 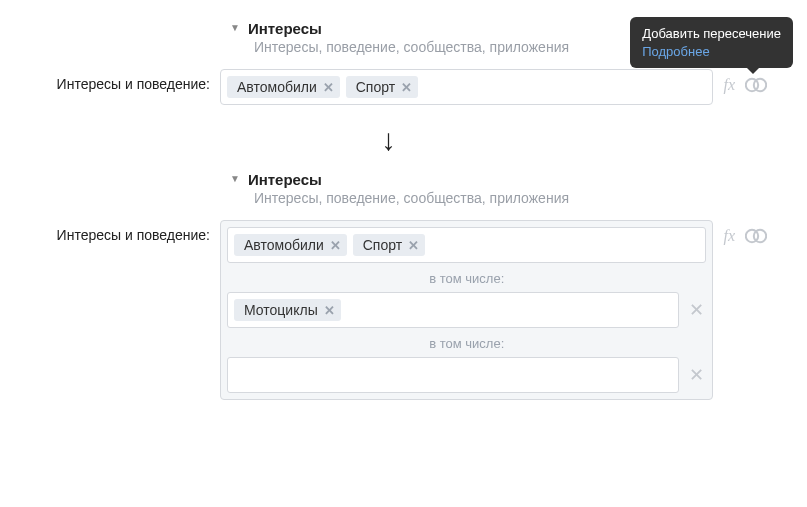 What do you see at coordinates (676, 52) in the screenshot?
I see `tooltip-learn-more-link: Подробнее` at bounding box center [676, 52].